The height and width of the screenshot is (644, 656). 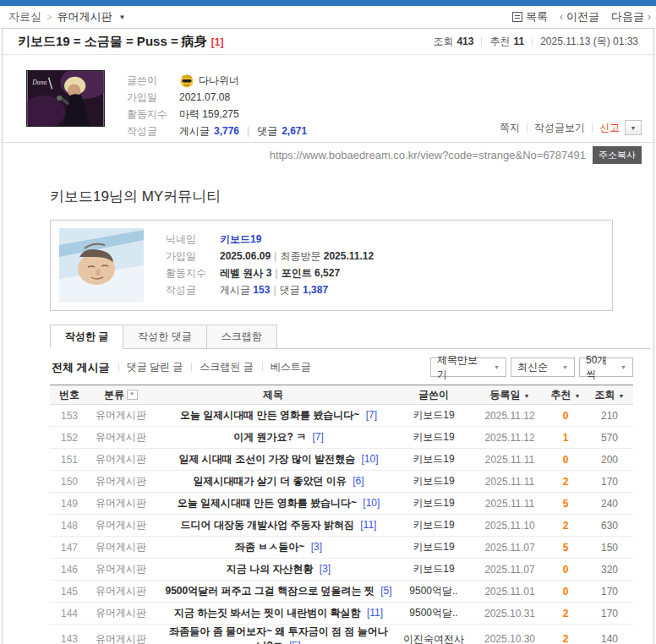 I want to click on chevron-down-icon: ▼, so click(x=122, y=17).